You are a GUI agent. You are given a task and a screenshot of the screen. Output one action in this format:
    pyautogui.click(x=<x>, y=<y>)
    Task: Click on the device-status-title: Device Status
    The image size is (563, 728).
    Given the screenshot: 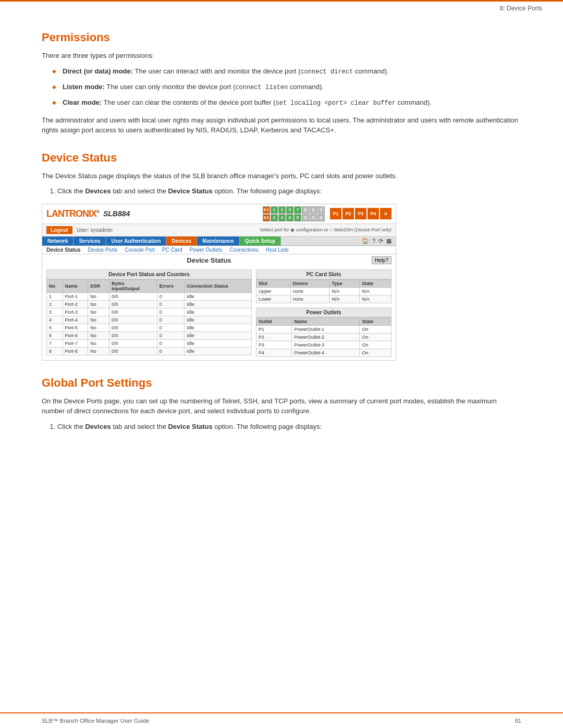 What is the action you would take?
    pyautogui.click(x=282, y=158)
    